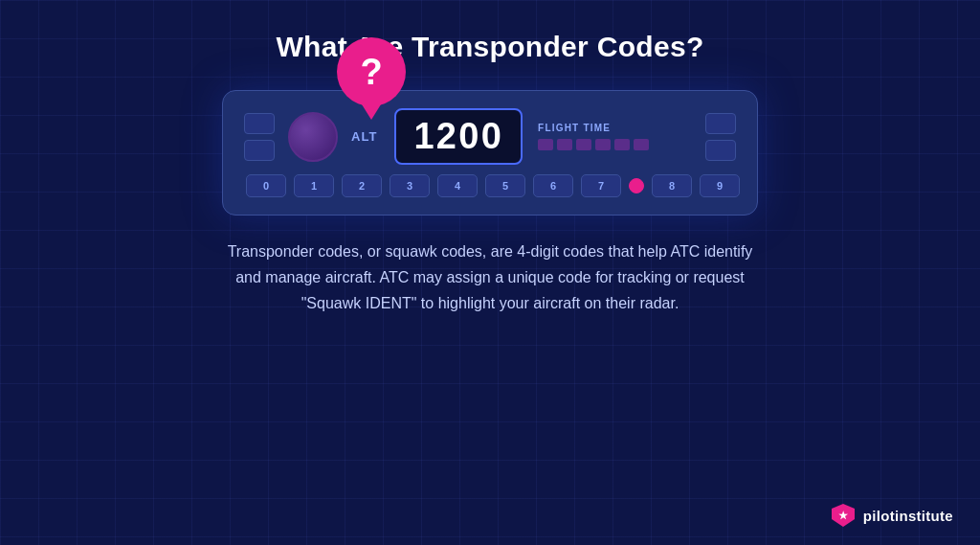 The image size is (980, 545). Describe the element at coordinates (490, 278) in the screenshot. I see `description-text: Transponder codes, or squawk codes, are …` at that location.